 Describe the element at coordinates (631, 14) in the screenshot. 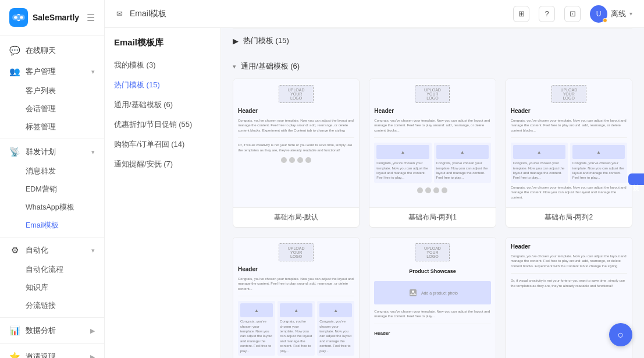

I see `user-dropdown-icon: ▾` at that location.